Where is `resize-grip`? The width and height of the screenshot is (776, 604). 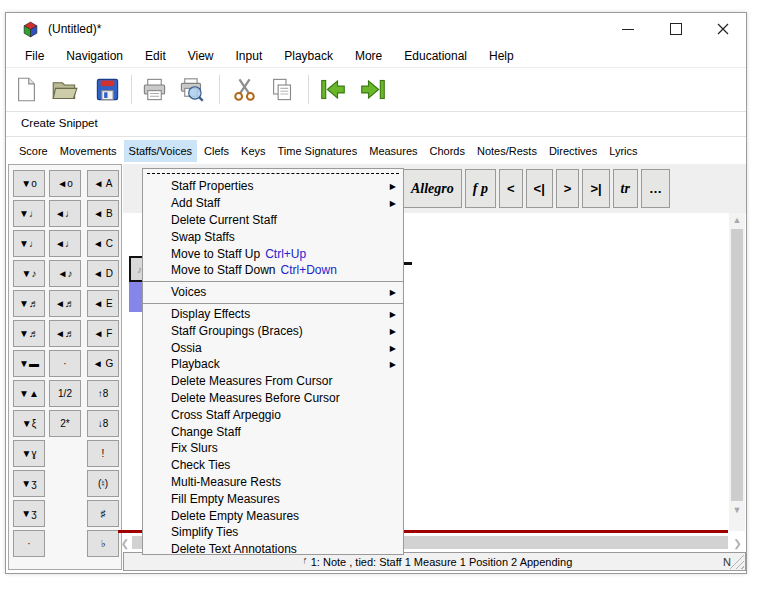
resize-grip is located at coordinates (736, 562).